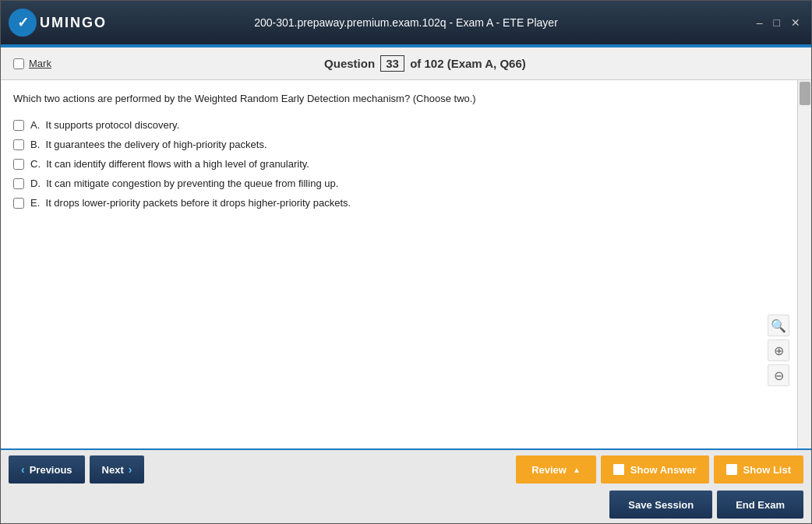 This screenshot has width=812, height=524. I want to click on window-controls: – □ ✕, so click(778, 23).